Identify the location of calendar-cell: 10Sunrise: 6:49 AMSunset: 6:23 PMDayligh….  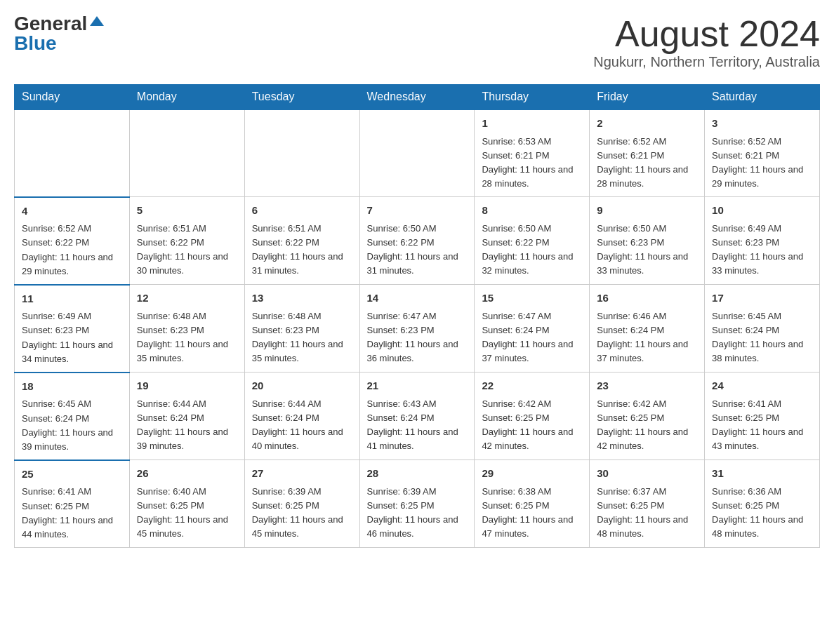
(762, 241).